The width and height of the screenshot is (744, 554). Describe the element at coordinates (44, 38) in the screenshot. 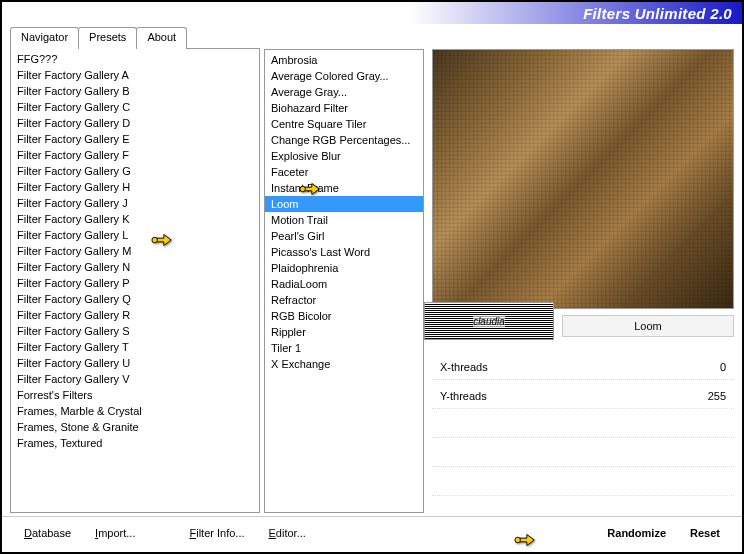

I see `tab-navigator: Navigator` at that location.